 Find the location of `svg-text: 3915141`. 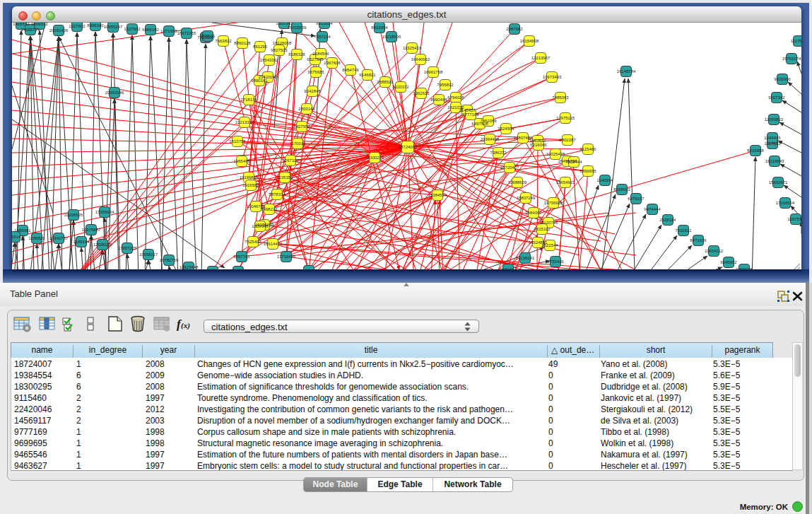

svg-text: 3915141 is located at coordinates (18, 237).